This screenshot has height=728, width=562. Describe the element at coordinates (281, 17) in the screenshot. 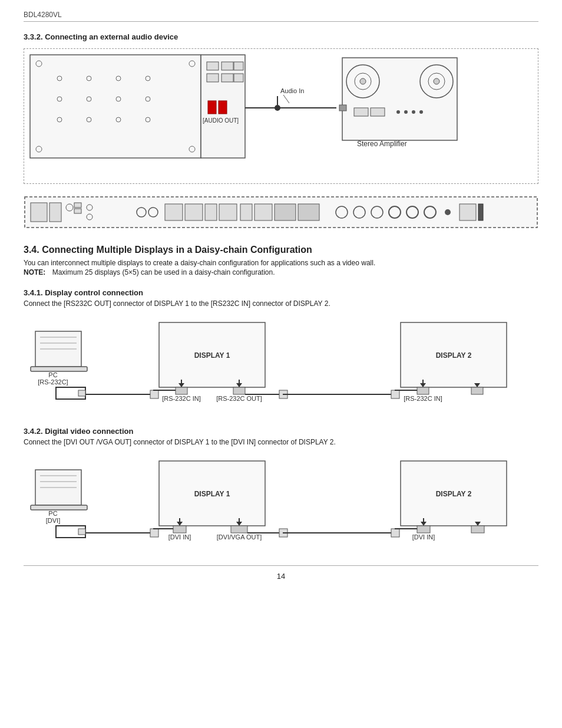

I see `model-label: BDL4280VL` at that location.